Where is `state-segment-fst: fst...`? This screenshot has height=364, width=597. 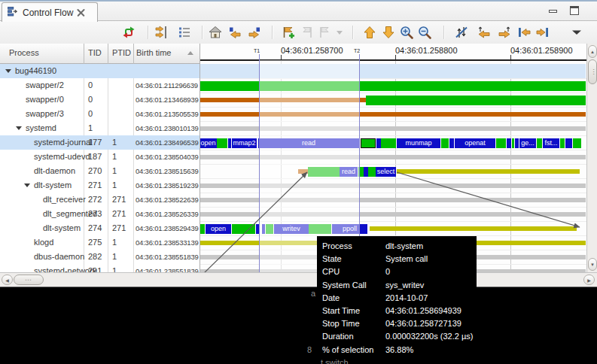
state-segment-fst: fst... is located at coordinates (551, 143).